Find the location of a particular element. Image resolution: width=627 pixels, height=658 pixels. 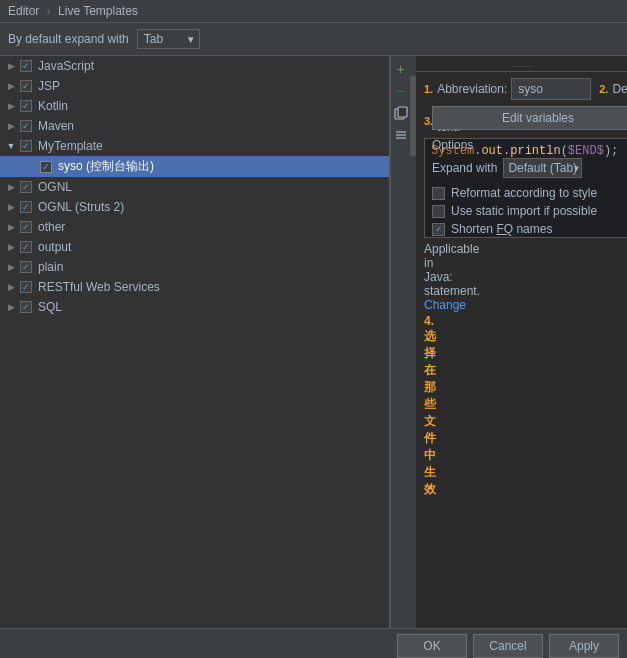

expand-arrow-restful: ▶ is located at coordinates (11, 287).